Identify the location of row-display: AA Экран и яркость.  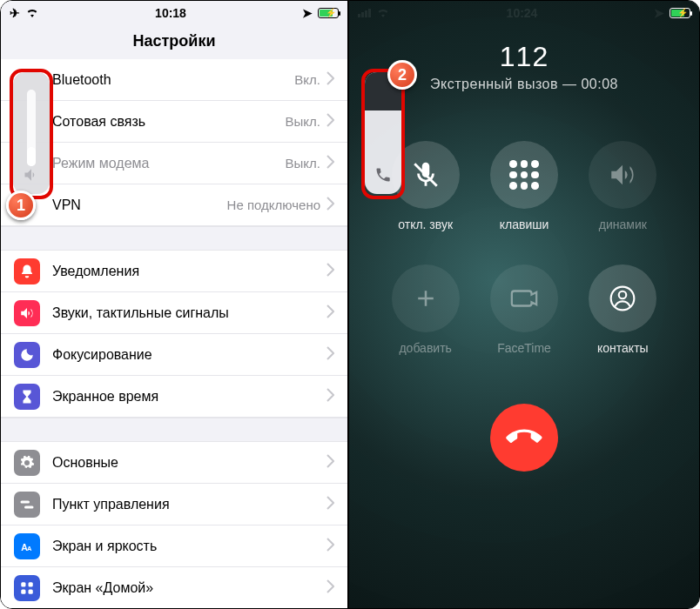
(174, 546).